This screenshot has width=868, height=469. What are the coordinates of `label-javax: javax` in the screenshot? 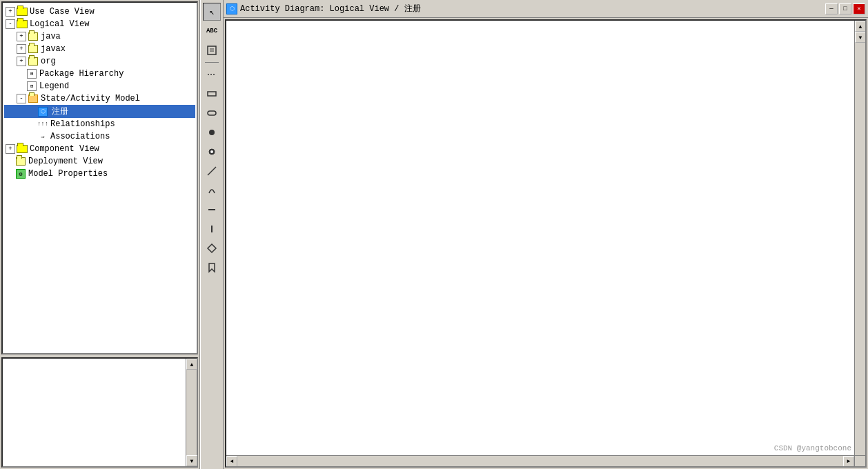 It's located at (53, 49).